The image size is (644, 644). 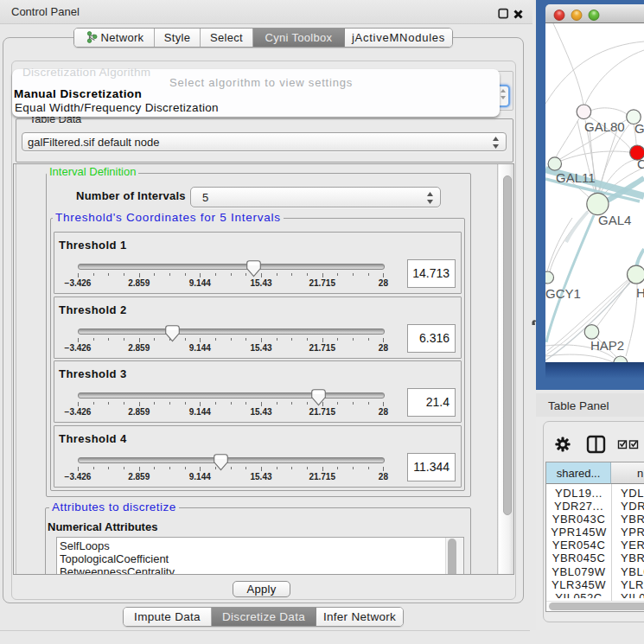 What do you see at coordinates (640, 292) in the screenshot?
I see `svg-text: H` at bounding box center [640, 292].